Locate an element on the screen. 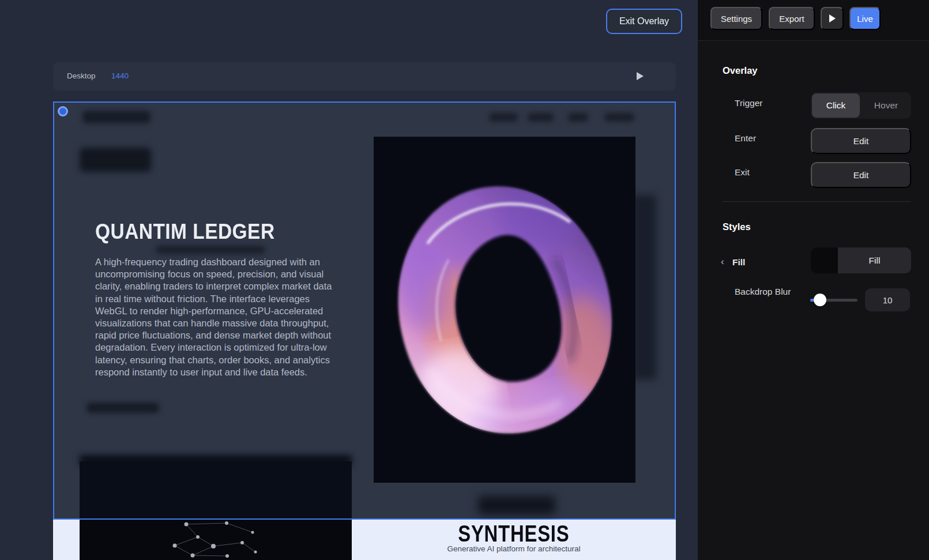 This screenshot has height=560, width=929. viewport-width-value: 1440 is located at coordinates (120, 76).